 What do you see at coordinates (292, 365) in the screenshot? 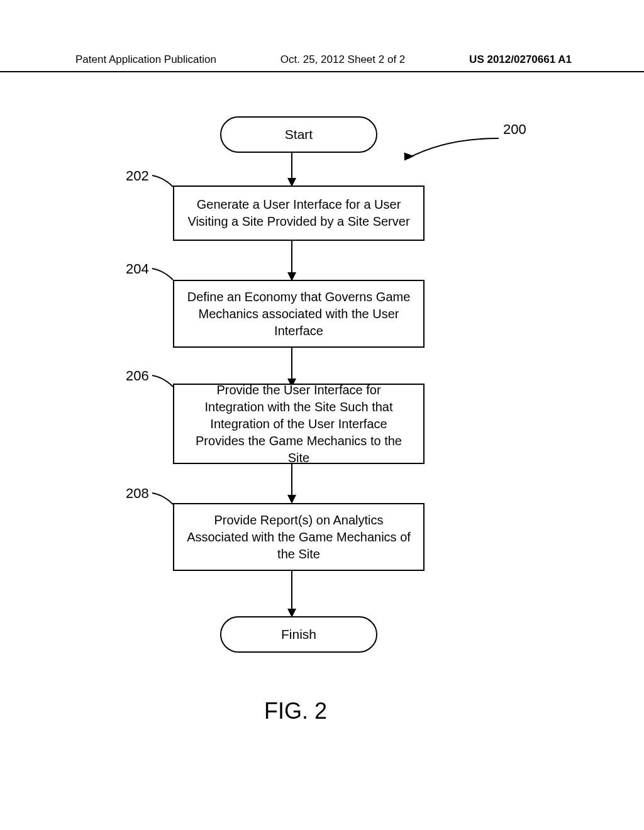
I see `arrow-step2-step3` at bounding box center [292, 365].